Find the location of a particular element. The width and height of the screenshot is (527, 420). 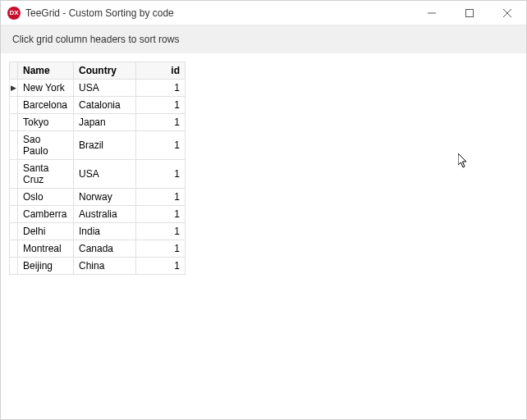

cell-name: Oslo is located at coordinates (46, 197).